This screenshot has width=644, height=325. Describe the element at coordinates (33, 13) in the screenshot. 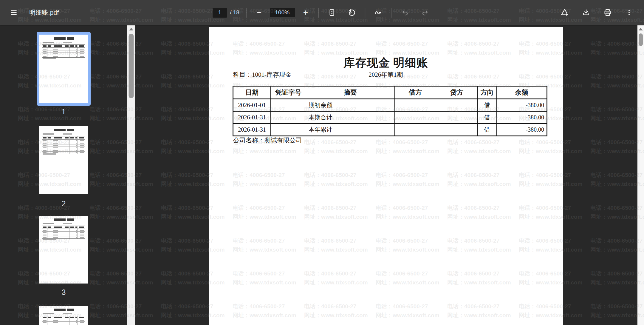

I see `toolbar-left-group: 明细账.pdf` at that location.